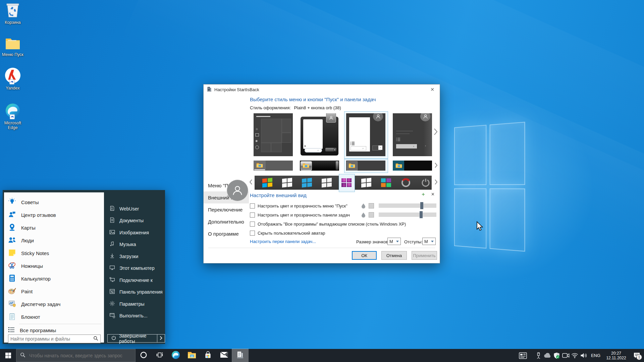 This screenshot has height=362, width=644. What do you see at coordinates (135, 221) in the screenshot?
I see `start-menu-documents-link: Документы` at bounding box center [135, 221].